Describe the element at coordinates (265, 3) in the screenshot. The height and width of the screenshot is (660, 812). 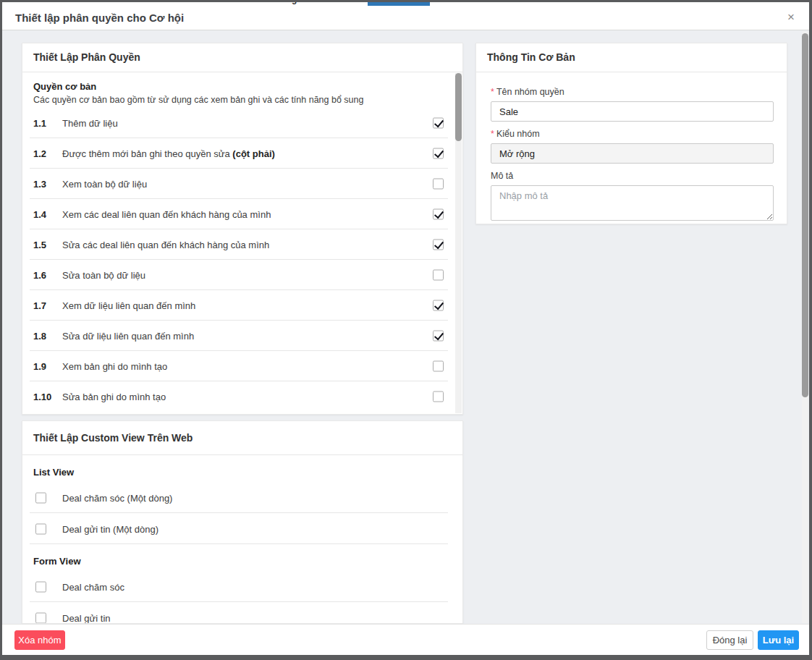
I see `background-tab-fragment: CRM Marketing` at that location.